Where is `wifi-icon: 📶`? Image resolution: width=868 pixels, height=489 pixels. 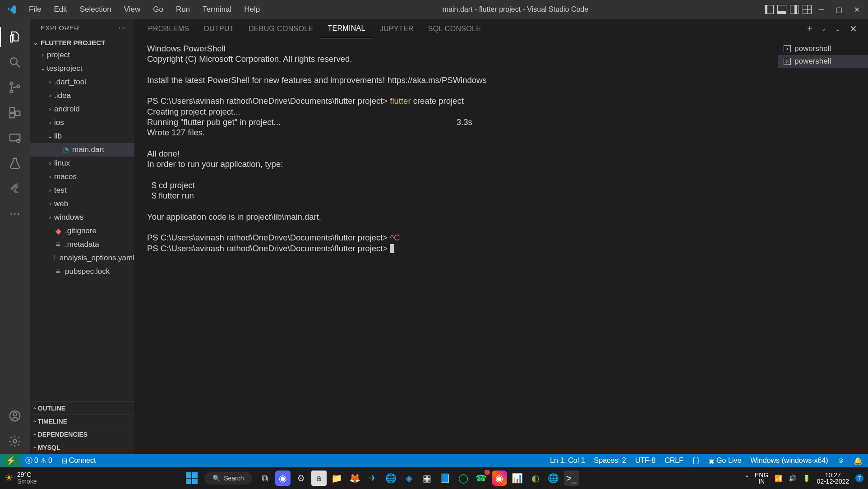 wifi-icon: 📶 is located at coordinates (779, 478).